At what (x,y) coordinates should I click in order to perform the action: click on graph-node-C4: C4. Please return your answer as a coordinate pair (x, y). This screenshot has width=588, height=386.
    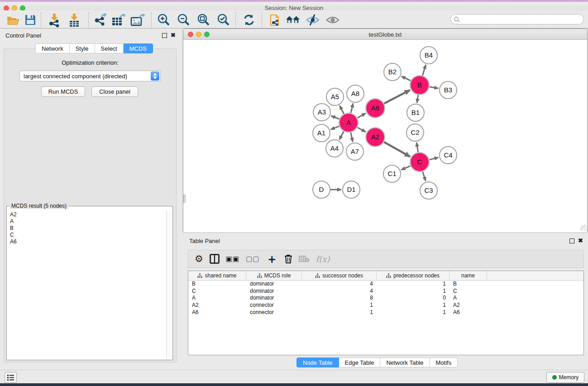
    Looking at the image, I should click on (448, 155).